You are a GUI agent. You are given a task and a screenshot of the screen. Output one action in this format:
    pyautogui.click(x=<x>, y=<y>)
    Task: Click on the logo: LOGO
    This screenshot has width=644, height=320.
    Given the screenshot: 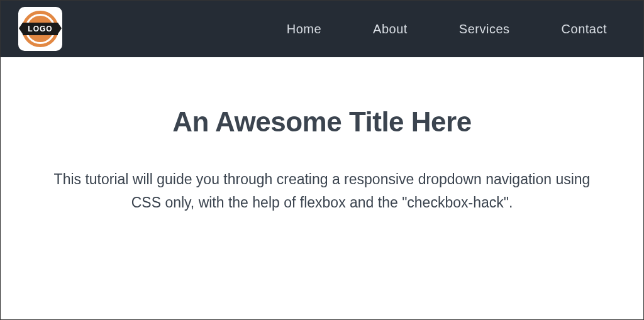 What is the action you would take?
    pyautogui.click(x=40, y=29)
    